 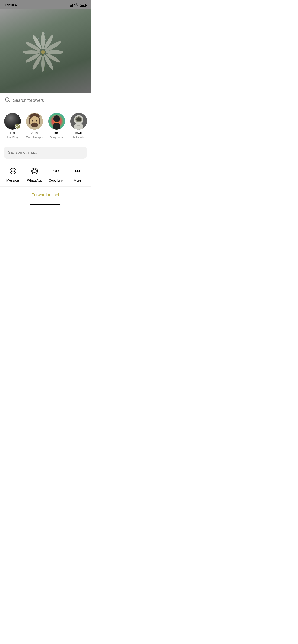 I want to click on hero-image, so click(x=45, y=51).